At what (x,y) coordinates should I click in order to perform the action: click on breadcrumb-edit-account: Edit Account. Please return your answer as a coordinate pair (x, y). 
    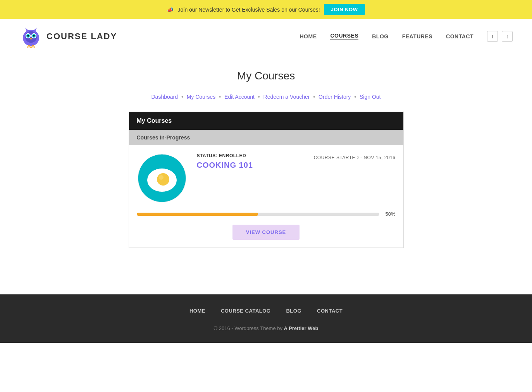
    Looking at the image, I should click on (239, 97).